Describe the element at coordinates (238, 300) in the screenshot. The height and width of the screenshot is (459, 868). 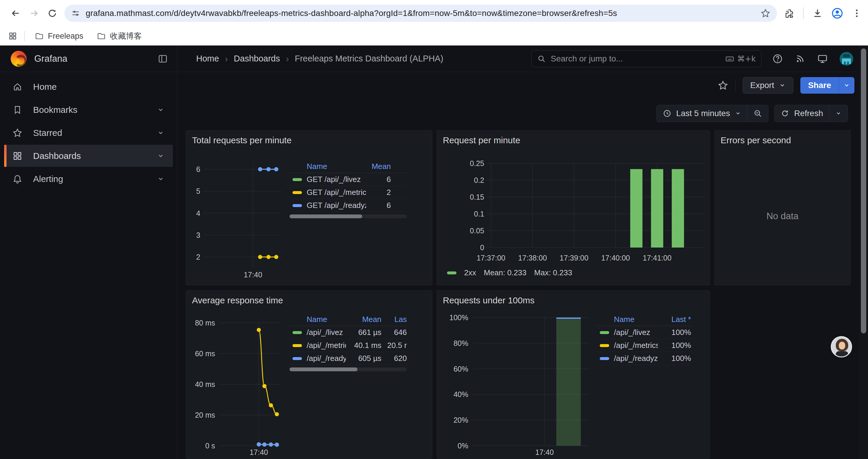
I see `panel-title: Average response time` at that location.